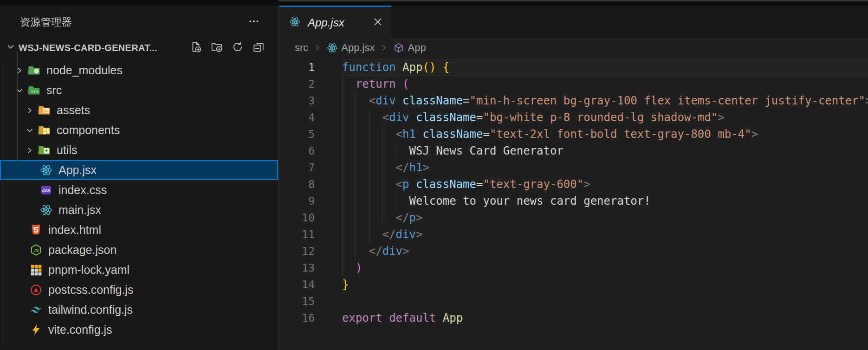  I want to click on chevron-down-icon, so click(11, 48).